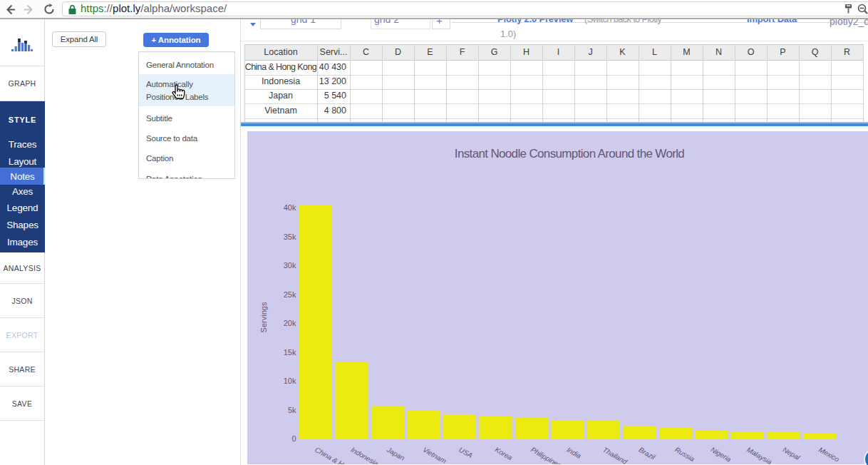  Describe the element at coordinates (570, 154) in the screenshot. I see `svg-text:Instant Noodle Consumption Aro: Instant Noodle Consumption Around the Wo…` at that location.